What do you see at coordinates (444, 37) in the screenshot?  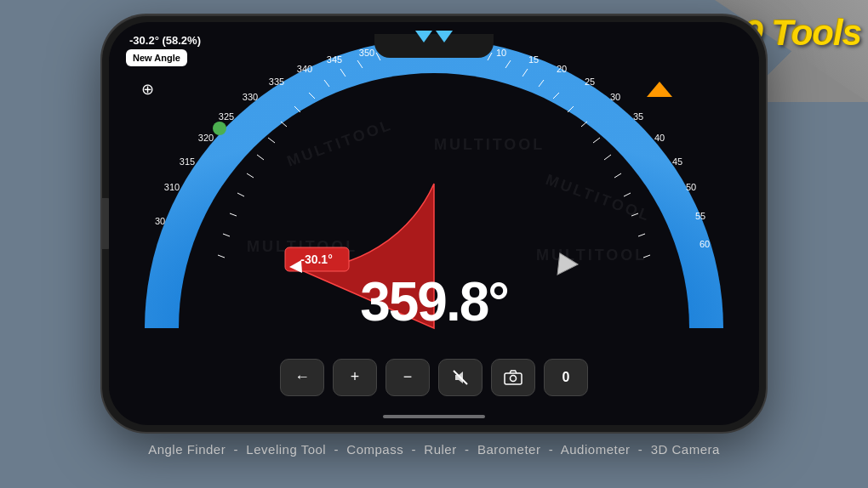 I see `arrow-right-icon` at bounding box center [444, 37].